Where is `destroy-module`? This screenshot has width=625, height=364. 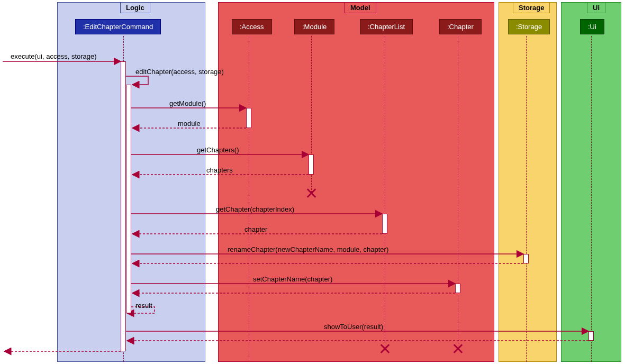
destroy-module is located at coordinates (311, 193).